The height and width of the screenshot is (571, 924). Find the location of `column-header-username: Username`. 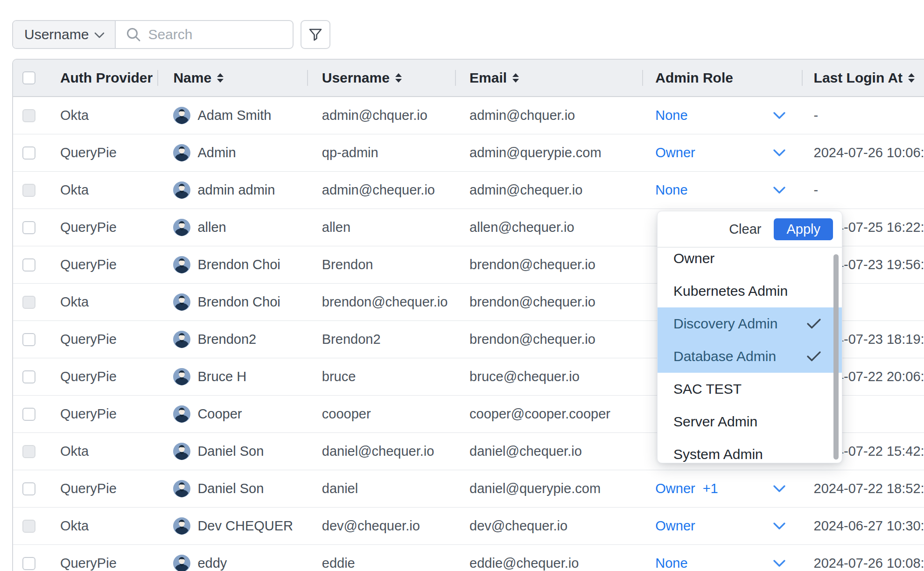

column-header-username: Username is located at coordinates (381, 78).